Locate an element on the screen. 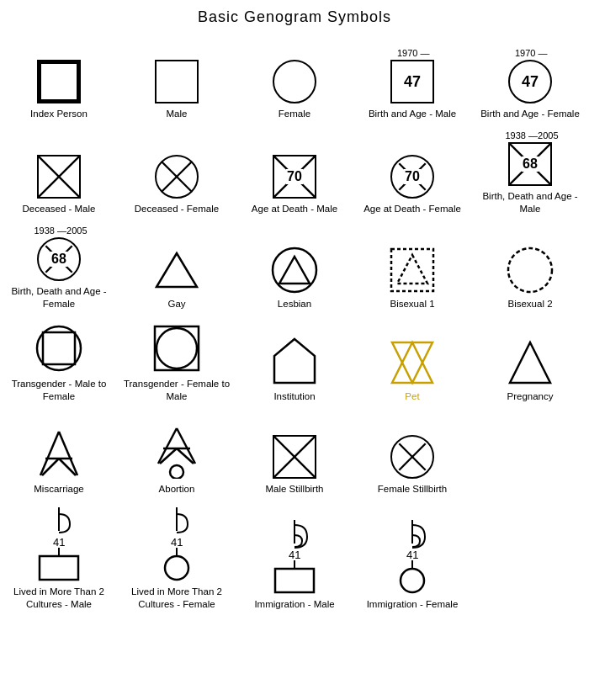  immigration-male-label: Immigration - Male is located at coordinates (294, 604).